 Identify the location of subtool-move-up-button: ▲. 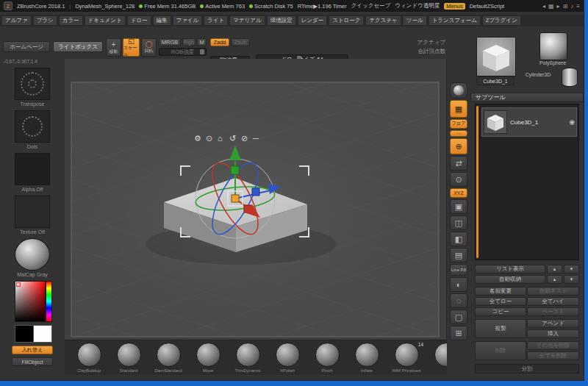
(554, 279).